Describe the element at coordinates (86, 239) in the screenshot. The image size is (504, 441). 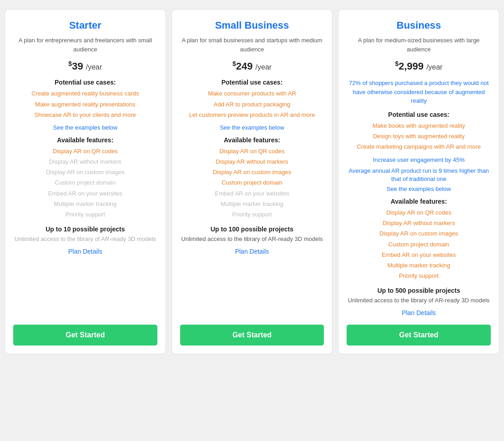
I see `library-text-starter: Unlimited access to the library of AR-re…` at that location.